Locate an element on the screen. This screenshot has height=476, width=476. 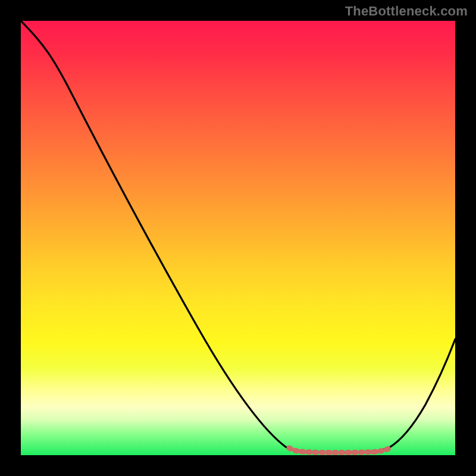
optimal-band is located at coordinates (339, 450).